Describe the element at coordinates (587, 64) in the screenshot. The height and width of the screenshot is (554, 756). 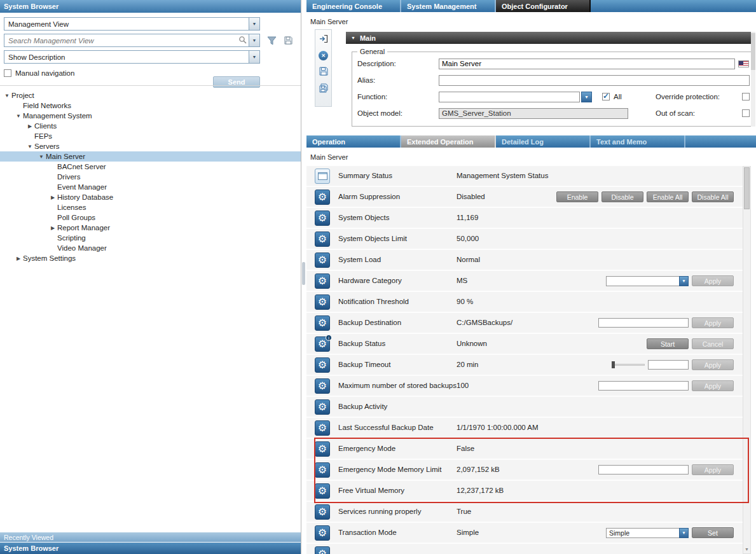
I see `description-input` at that location.